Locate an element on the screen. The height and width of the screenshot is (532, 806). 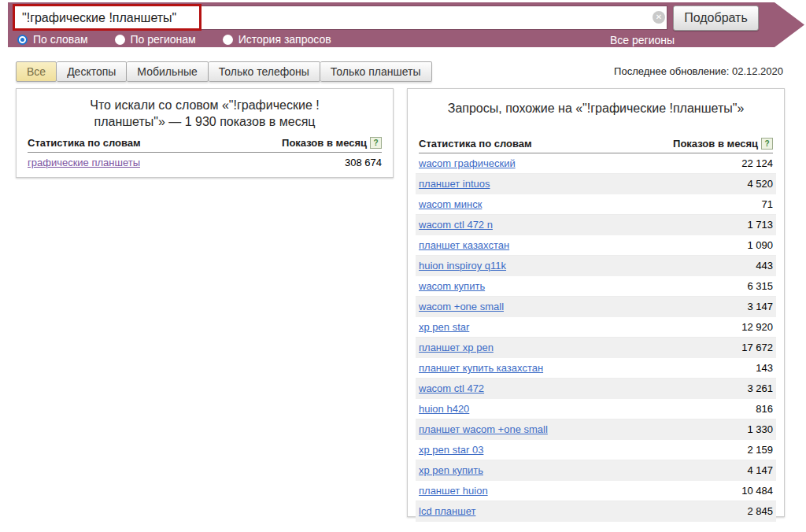
impressions-value: 2 845 is located at coordinates (760, 512).